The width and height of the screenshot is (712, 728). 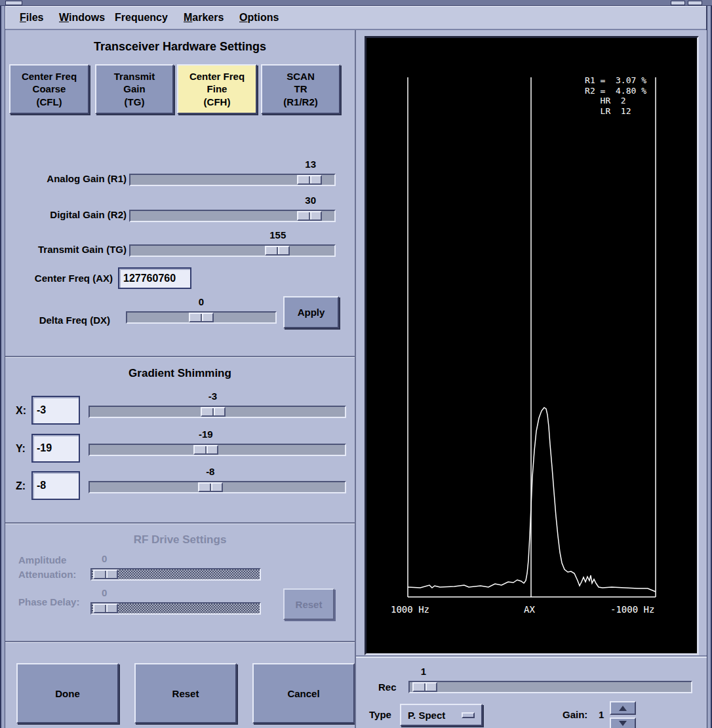 What do you see at coordinates (210, 472) in the screenshot?
I see `shim-z-value: -8` at bounding box center [210, 472].